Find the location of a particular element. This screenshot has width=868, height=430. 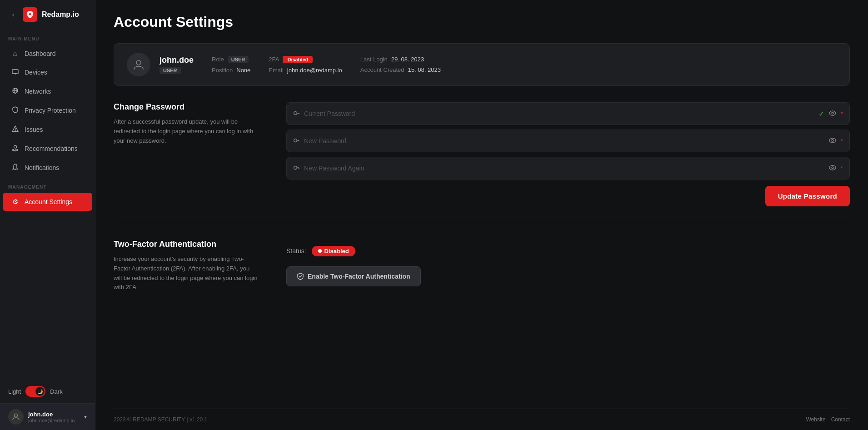

sidebar-item-label: Recommendations is located at coordinates (51, 149).